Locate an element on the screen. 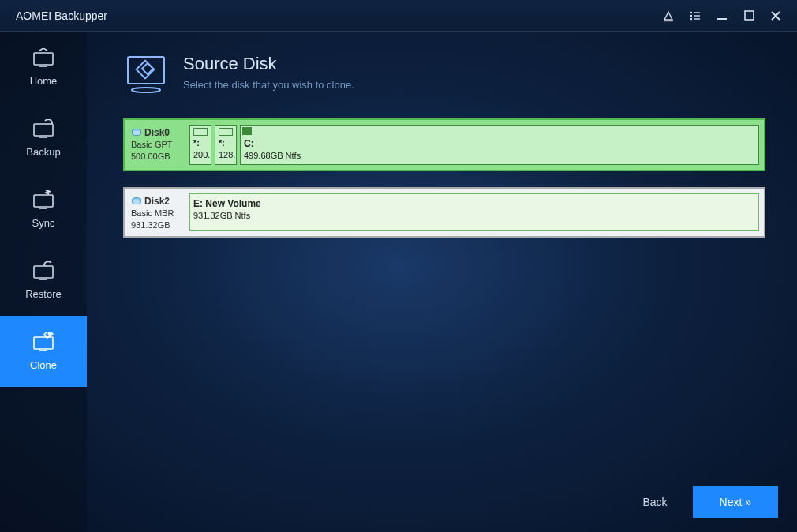 Image resolution: width=797 pixels, height=532 pixels. partition-list: E: New Volume 931.32GB Ntfs is located at coordinates (474, 212).